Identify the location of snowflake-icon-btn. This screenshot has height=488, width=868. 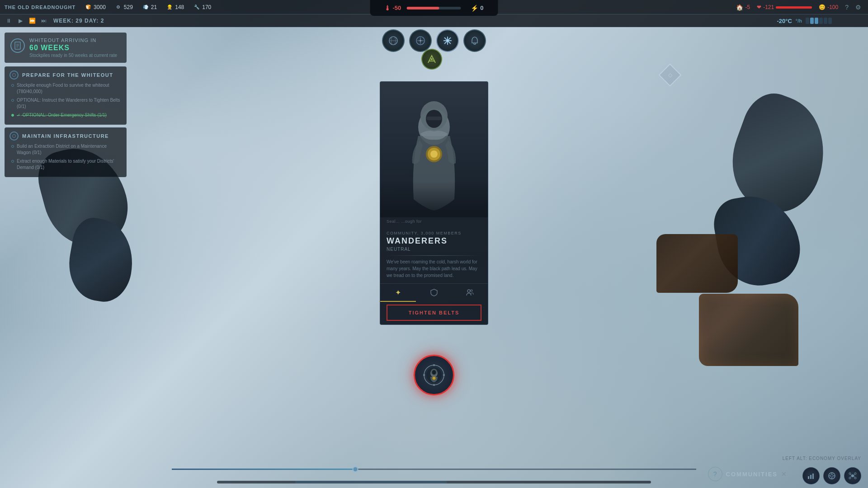
(448, 41).